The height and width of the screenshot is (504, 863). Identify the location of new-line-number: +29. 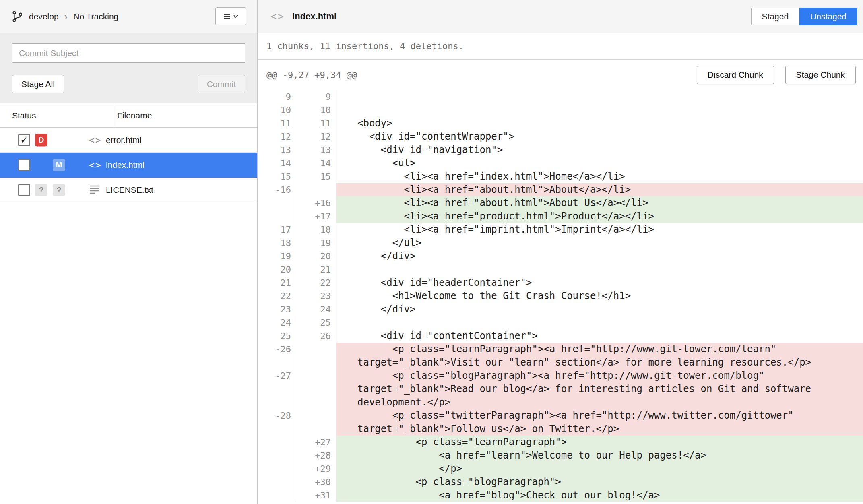
(316, 469).